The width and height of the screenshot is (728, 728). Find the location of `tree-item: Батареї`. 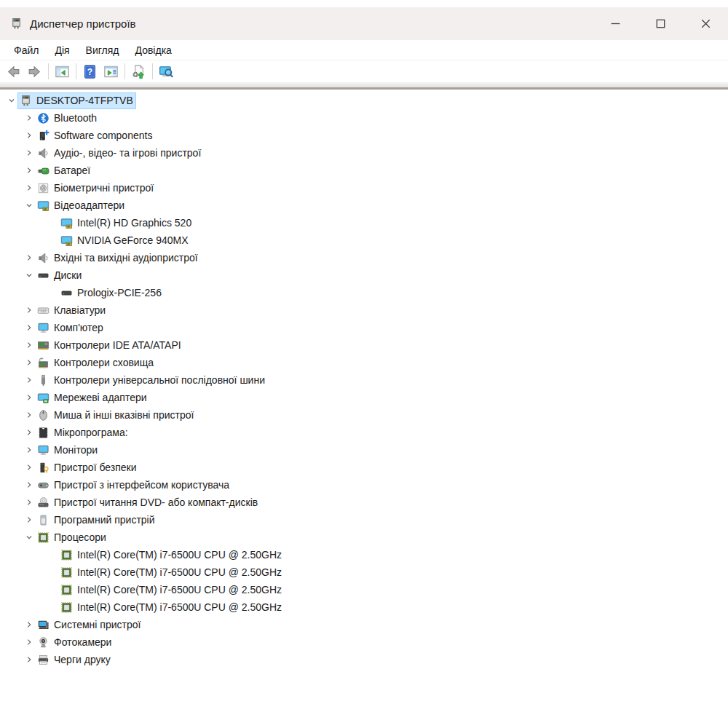

tree-item: Батареї is located at coordinates (364, 170).